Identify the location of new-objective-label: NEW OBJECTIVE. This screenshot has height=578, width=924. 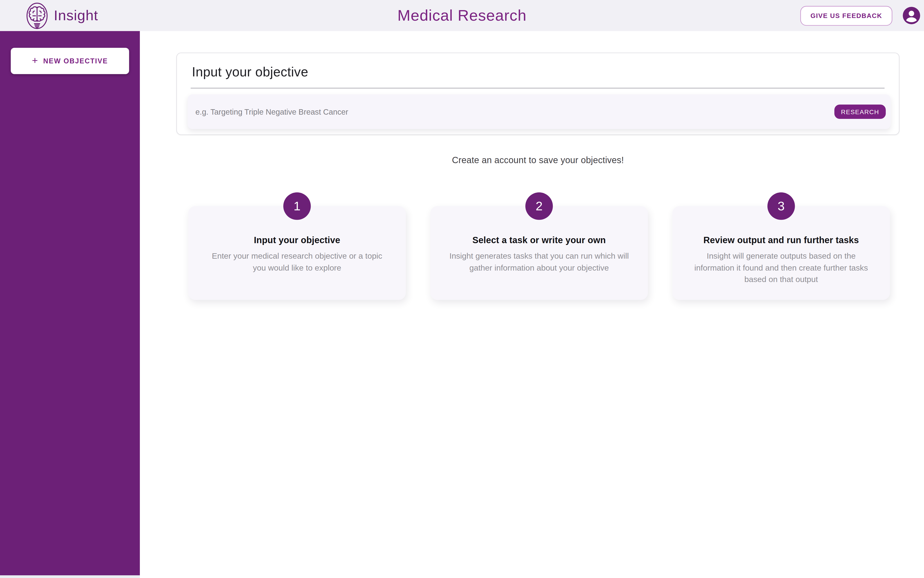
(76, 61).